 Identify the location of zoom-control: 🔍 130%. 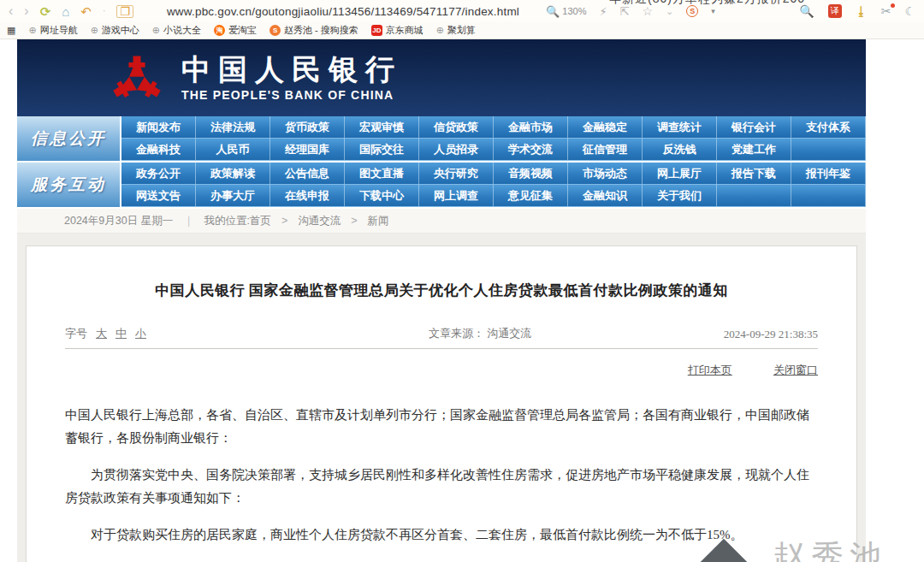
(566, 12).